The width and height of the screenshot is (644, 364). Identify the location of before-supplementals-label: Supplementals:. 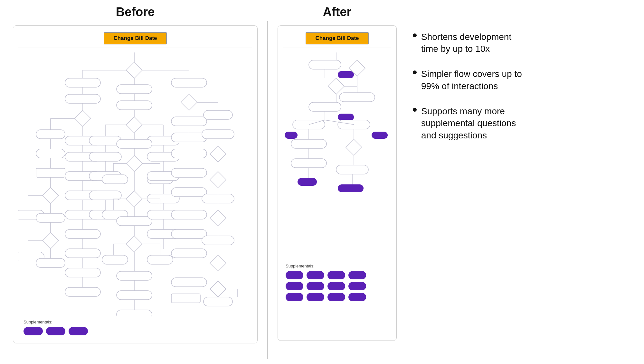
(138, 322).